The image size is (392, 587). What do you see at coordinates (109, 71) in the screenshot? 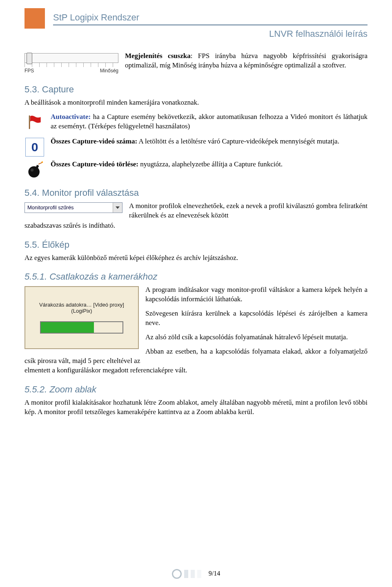
I see `slider-label-quality: Minőség` at bounding box center [109, 71].